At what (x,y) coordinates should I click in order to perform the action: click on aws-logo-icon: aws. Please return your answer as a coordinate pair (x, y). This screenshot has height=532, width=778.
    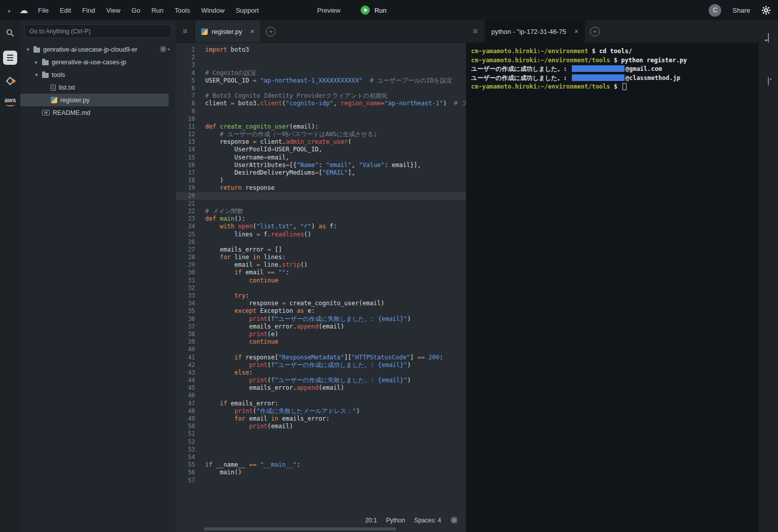
    Looking at the image, I should click on (10, 102).